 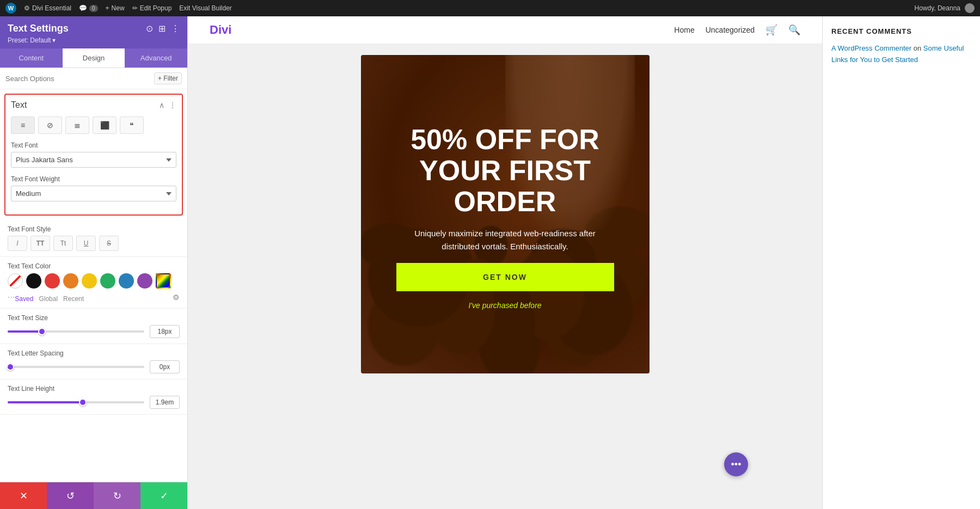 What do you see at coordinates (94, 145) in the screenshot?
I see `font-label: Text Font` at bounding box center [94, 145].